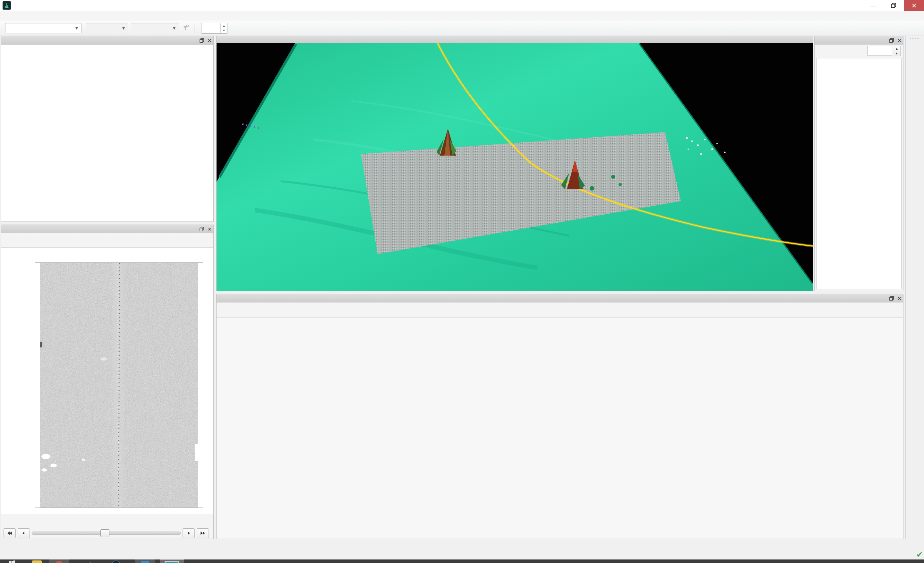 This screenshot has height=563, width=924. What do you see at coordinates (224, 28) in the screenshot?
I see `spinner-arrows: ▲▼` at bounding box center [224, 28].